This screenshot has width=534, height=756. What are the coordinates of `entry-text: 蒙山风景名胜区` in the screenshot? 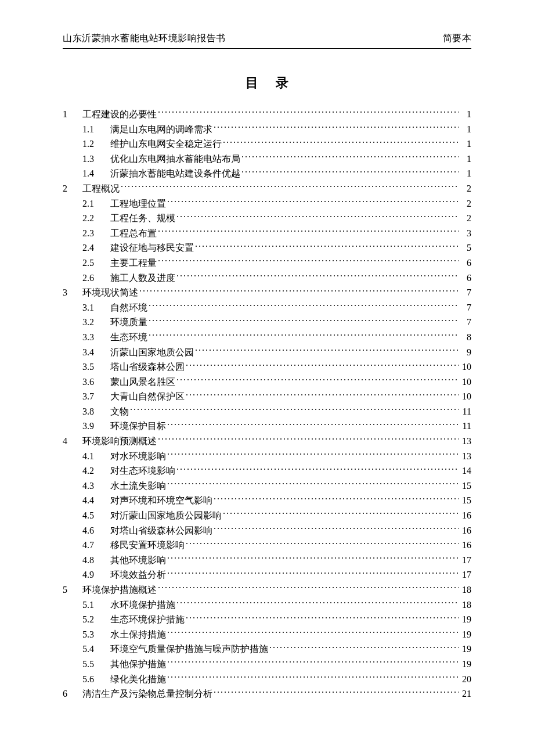 It's located at (143, 382).